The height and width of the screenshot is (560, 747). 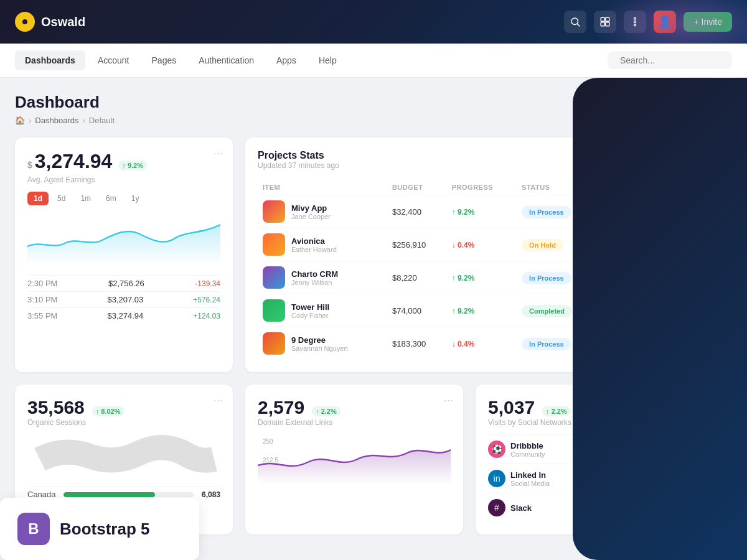 I want to click on project-icon-charto, so click(x=274, y=278).